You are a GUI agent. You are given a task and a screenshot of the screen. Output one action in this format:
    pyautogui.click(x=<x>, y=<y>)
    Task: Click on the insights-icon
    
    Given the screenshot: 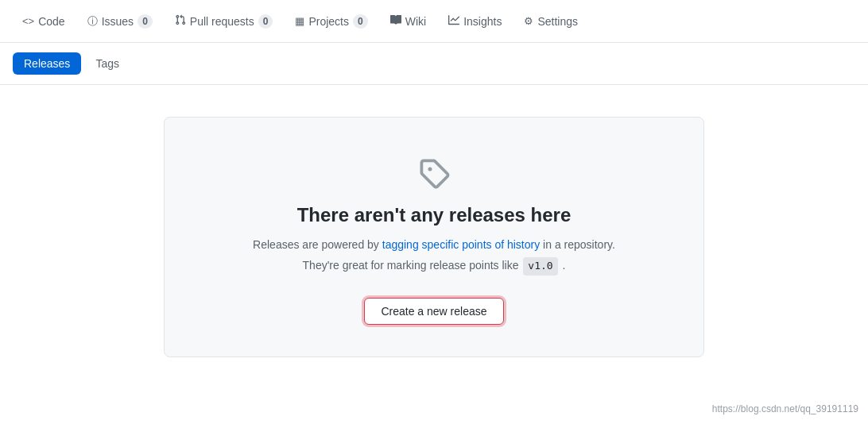 What is the action you would take?
    pyautogui.click(x=454, y=21)
    